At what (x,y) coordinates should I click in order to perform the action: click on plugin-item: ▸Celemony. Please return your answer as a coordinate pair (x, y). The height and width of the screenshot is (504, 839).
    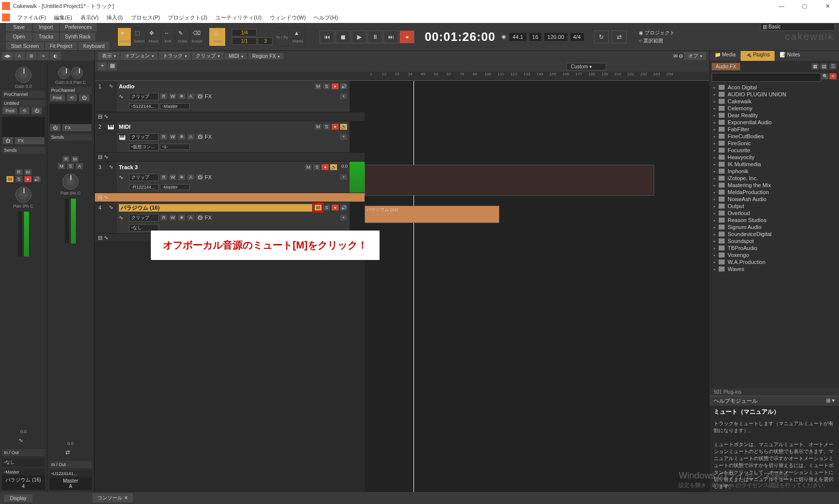
    Looking at the image, I should click on (774, 108).